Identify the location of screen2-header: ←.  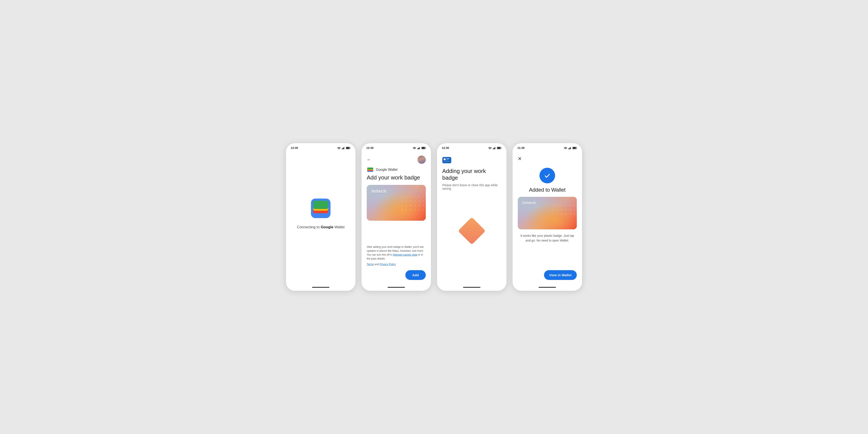
(396, 160).